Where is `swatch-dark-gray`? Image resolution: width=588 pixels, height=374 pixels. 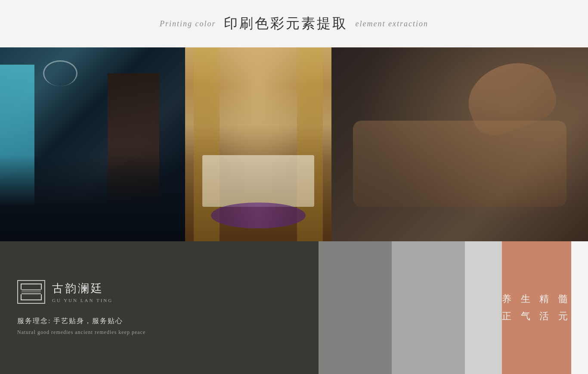
swatch-dark-gray is located at coordinates (355, 308).